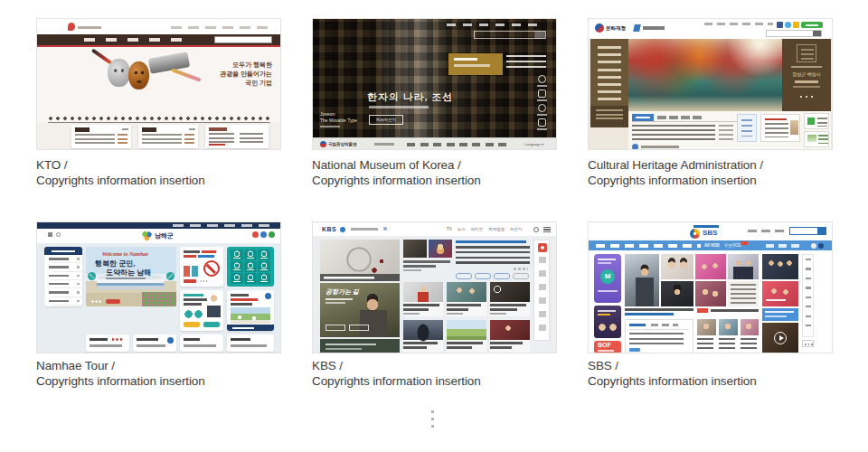 This screenshot has width=868, height=452. Describe the element at coordinates (516, 230) in the screenshot. I see `kbs-menu-more: 더보기` at that location.